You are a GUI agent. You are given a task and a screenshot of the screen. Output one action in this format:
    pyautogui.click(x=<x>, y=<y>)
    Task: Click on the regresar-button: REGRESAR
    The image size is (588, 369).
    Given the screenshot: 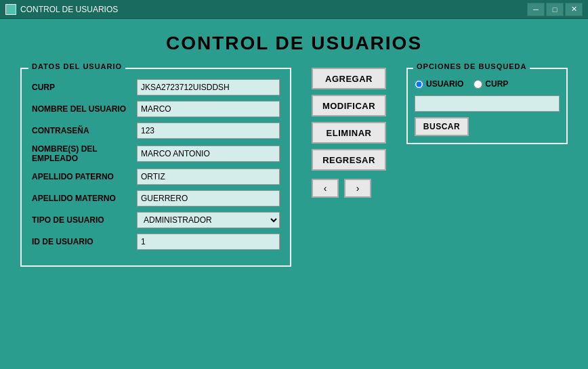 What is the action you would take?
    pyautogui.click(x=349, y=160)
    